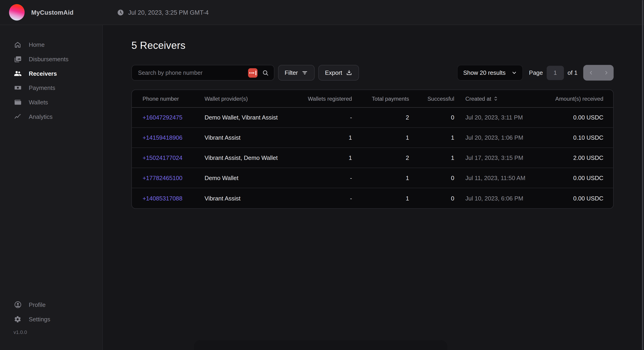  I want to click on column-header-successful: Successful, so click(432, 99).